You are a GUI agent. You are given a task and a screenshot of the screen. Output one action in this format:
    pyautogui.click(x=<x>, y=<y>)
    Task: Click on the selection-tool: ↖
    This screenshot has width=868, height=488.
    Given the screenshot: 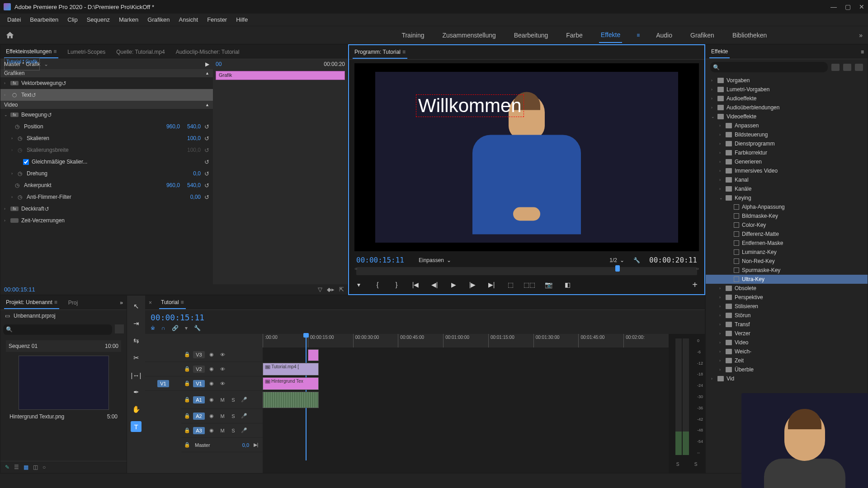 What is the action you would take?
    pyautogui.click(x=136, y=306)
    